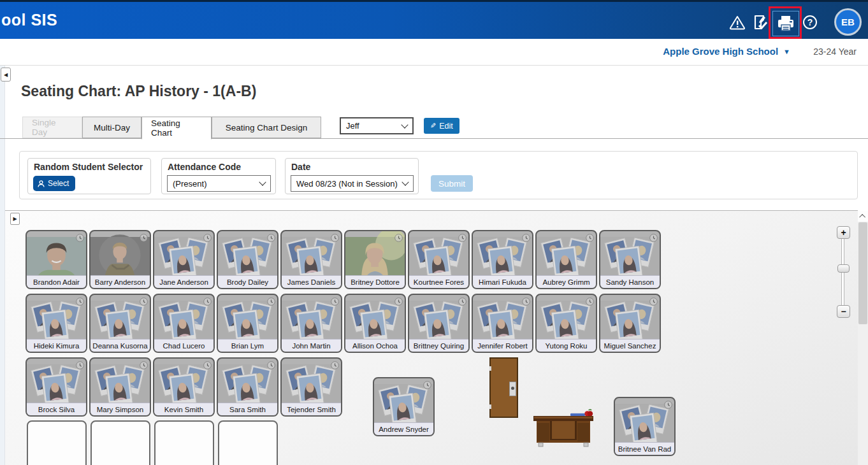 The width and height of the screenshot is (868, 465). I want to click on school-name: Apple Grove High School, so click(720, 51).